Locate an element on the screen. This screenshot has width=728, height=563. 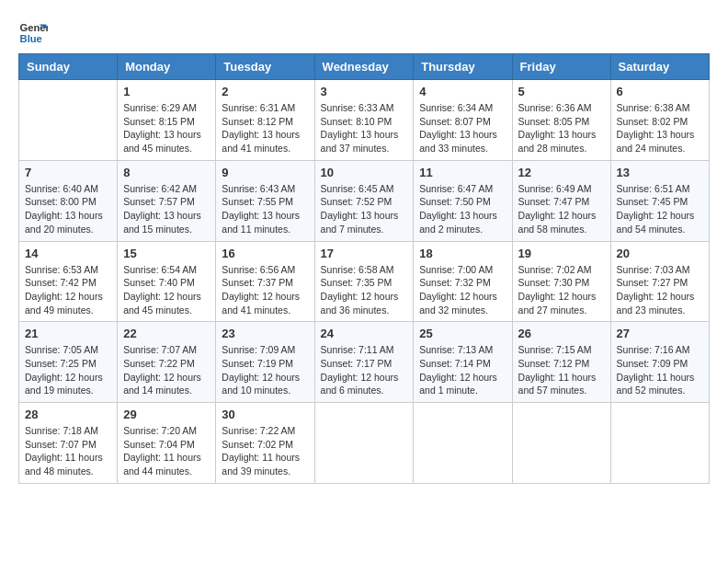
calendar-cell: 14Sunrise: 6:53 AM Sunset: 7:42 PM Dayli… is located at coordinates (68, 282).